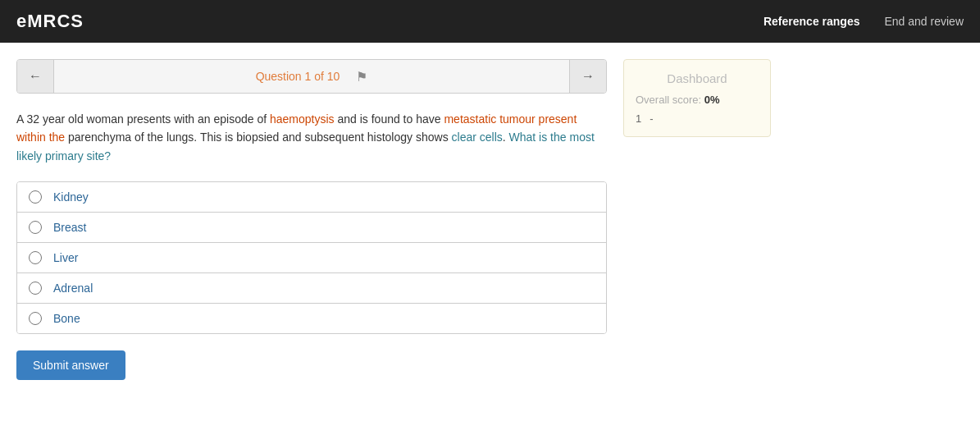 This screenshot has height=435, width=980. I want to click on question-label: Question 1 of 10, so click(299, 76).